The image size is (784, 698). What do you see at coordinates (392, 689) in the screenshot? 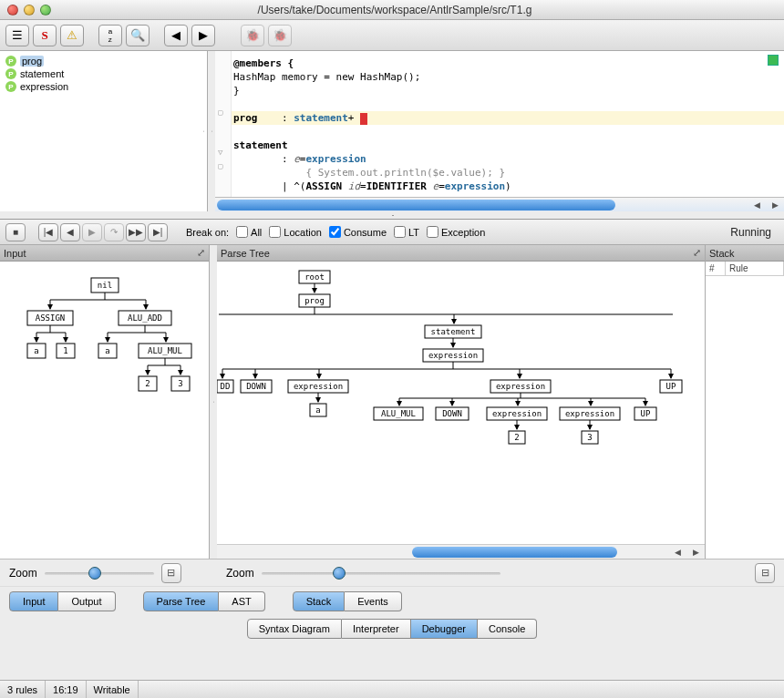
I see `status-bar: 3 rules 16:19 Writable` at bounding box center [392, 689].